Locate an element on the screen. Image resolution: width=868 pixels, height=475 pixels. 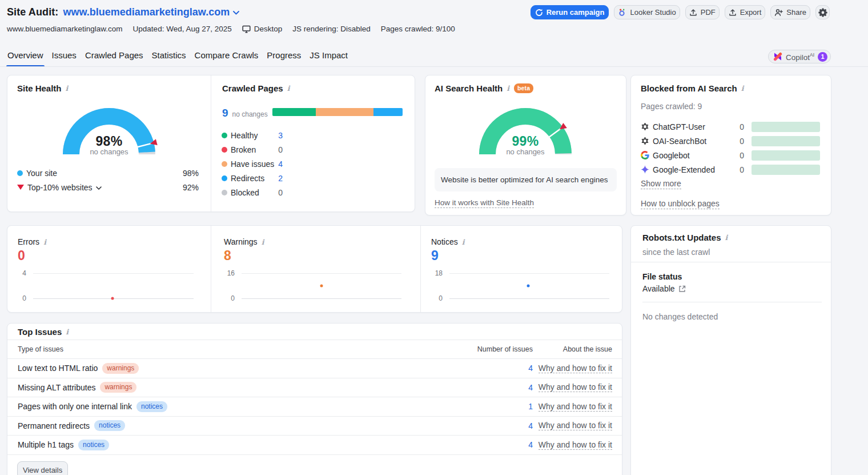
page-title: Site Audit: is located at coordinates (33, 13).